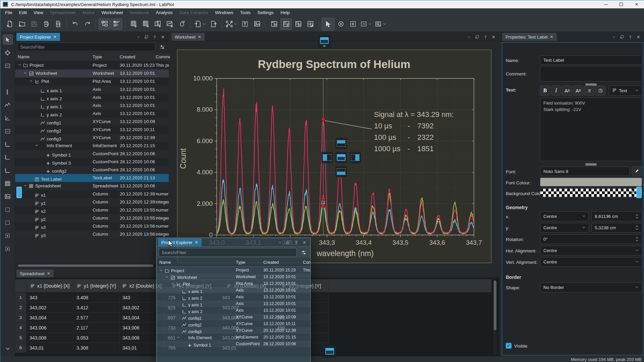 The width and height of the screenshot is (644, 362). What do you see at coordinates (50, 298) in the screenshot?
I see `cell: 343` at bounding box center [50, 298].